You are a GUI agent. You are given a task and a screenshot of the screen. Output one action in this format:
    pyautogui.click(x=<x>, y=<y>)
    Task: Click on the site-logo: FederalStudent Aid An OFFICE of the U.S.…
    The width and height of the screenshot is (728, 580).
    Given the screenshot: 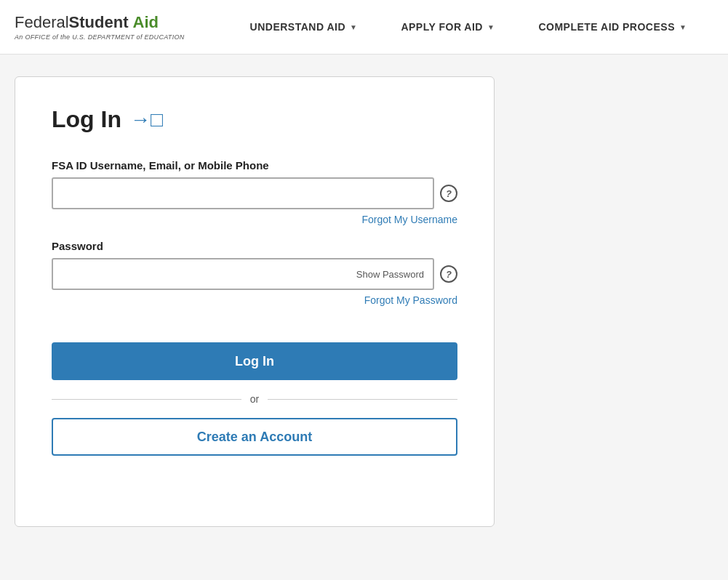 What is the action you would take?
    pyautogui.click(x=100, y=27)
    